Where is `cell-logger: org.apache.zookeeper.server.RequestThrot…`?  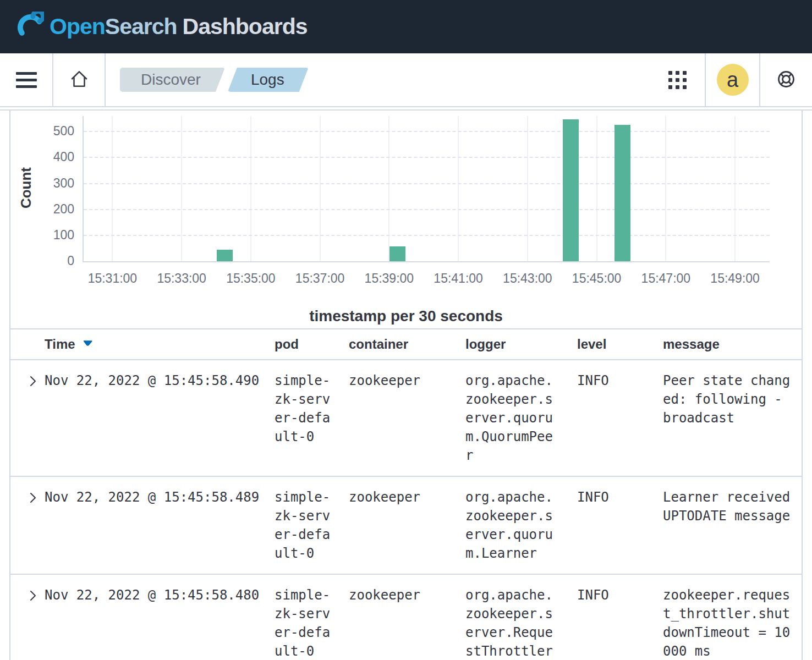
cell-logger: org.apache.zookeeper.server.RequestThrot… is located at coordinates (511, 623).